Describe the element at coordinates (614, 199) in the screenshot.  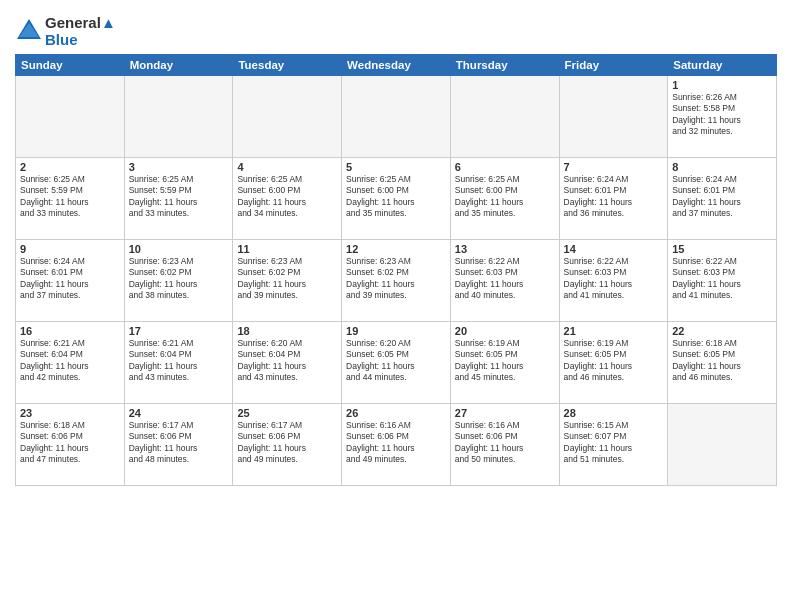
I see `calendar-cell: 7Sunrise: 6:24 AM Sunset: 6:01 PM Daylig…` at that location.